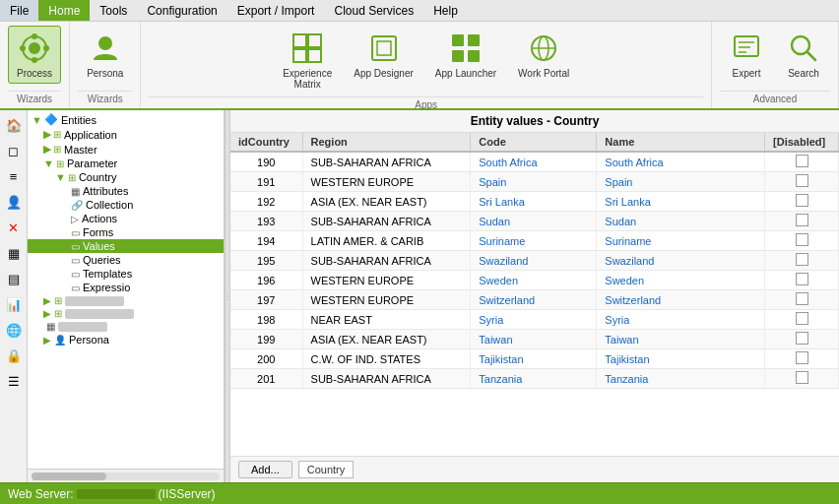 The image size is (839, 504). What do you see at coordinates (126, 177) in the screenshot?
I see `tree-node-country: ▼ ⊞ Country` at bounding box center [126, 177].